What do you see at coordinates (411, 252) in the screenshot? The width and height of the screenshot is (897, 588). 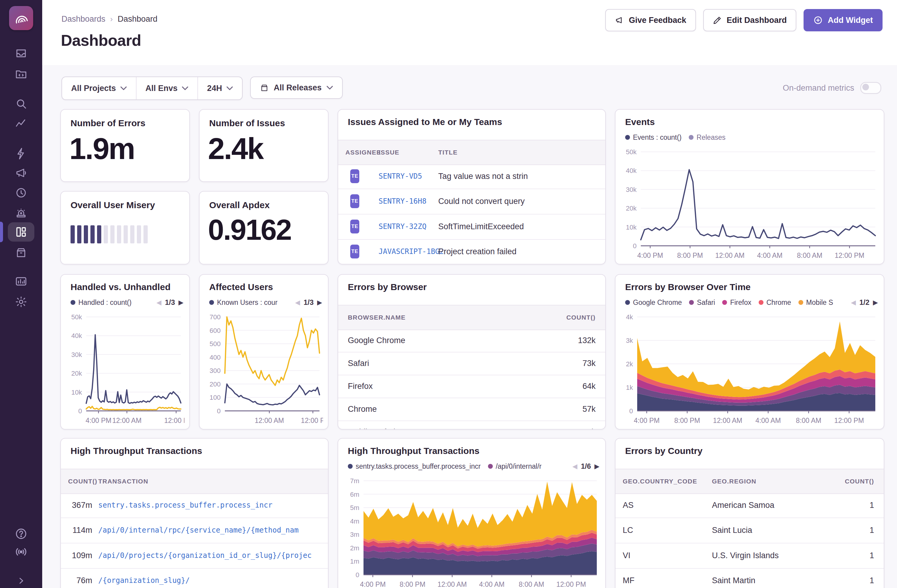 I see `issue-link: JAVASCRIPT-1BG2` at bounding box center [411, 252].